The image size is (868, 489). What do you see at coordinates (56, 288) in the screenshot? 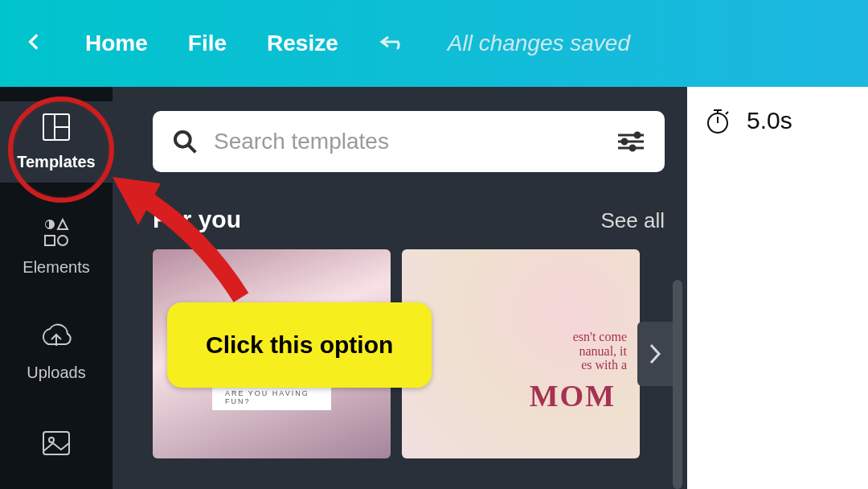
I see `sidebar: Templates Elements Uploads` at bounding box center [56, 288].